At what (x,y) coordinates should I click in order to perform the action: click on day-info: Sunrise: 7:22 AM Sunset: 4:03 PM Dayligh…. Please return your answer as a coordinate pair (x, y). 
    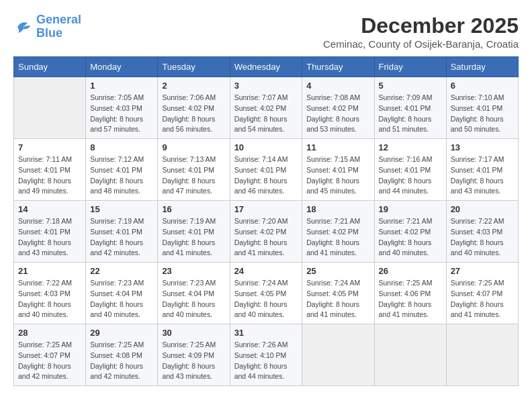
    Looking at the image, I should click on (50, 300).